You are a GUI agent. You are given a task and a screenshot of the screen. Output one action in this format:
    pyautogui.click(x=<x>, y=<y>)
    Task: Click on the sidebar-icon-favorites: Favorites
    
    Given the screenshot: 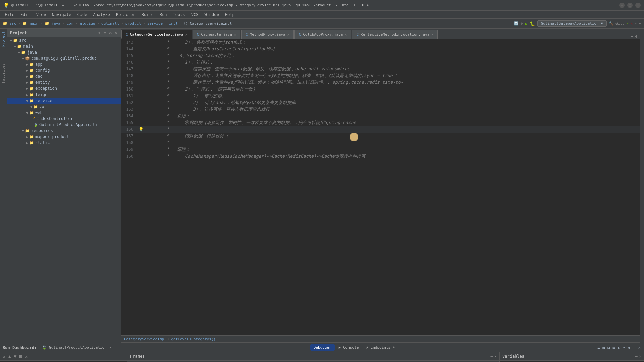 What is the action you would take?
    pyautogui.click(x=3, y=73)
    